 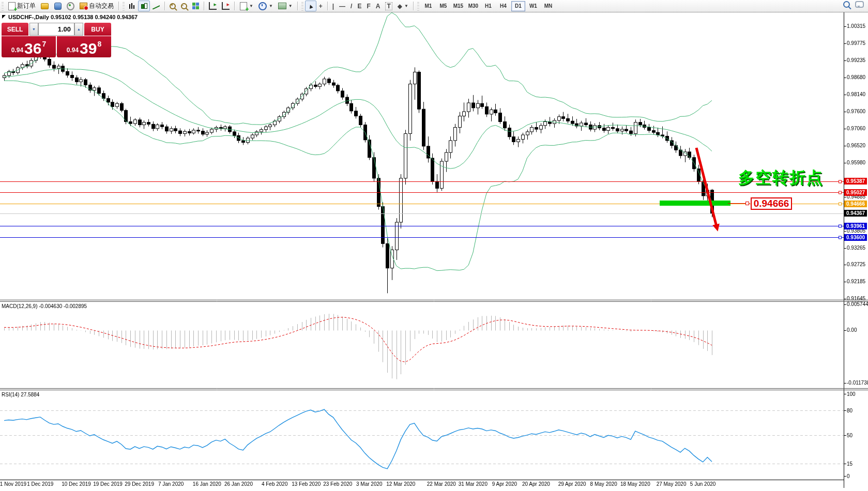 I want to click on timeframe-m5: M5, so click(x=444, y=6).